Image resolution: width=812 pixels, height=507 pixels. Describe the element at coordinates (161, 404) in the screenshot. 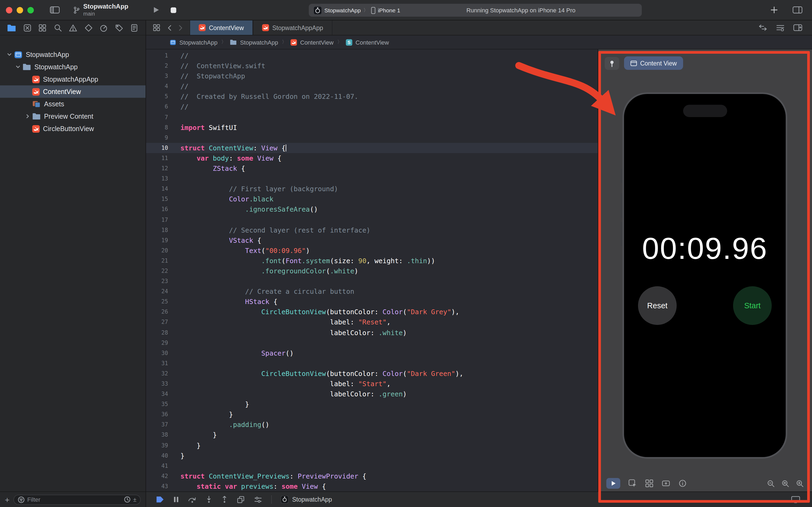

I see `line-number: 35` at that location.